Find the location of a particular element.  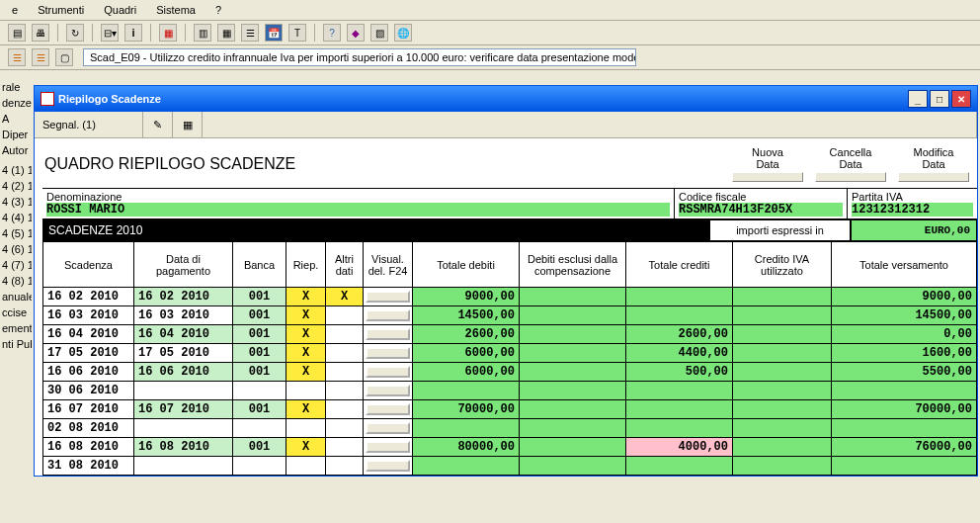

table-row: 17 05 201017 05 2010001X6000,004400,0016… is located at coordinates (510, 354).